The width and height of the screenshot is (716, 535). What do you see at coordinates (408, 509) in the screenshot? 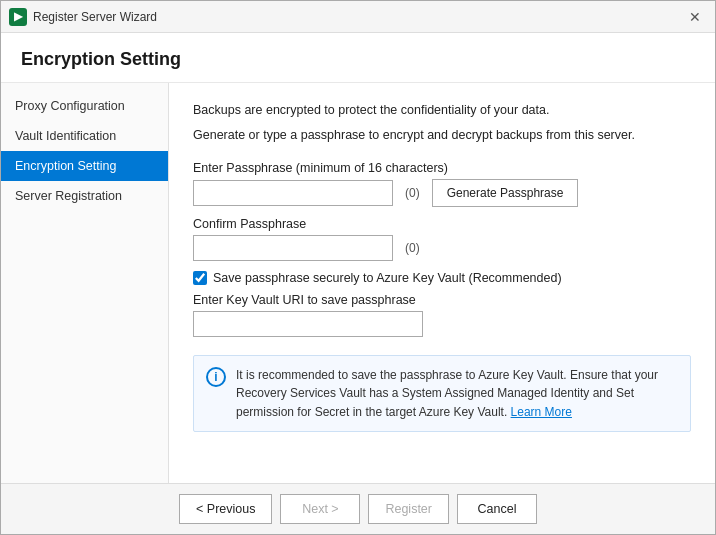
I see `register-button: Register` at bounding box center [408, 509].